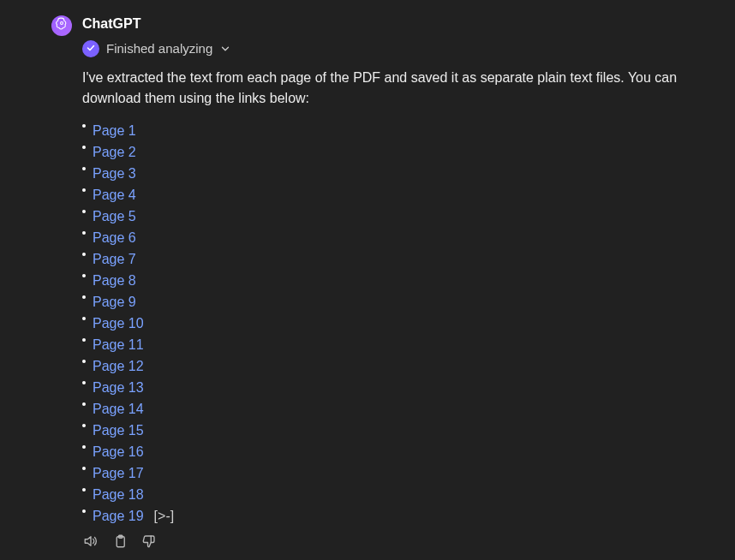  I want to click on page-link: Page 4, so click(115, 195).